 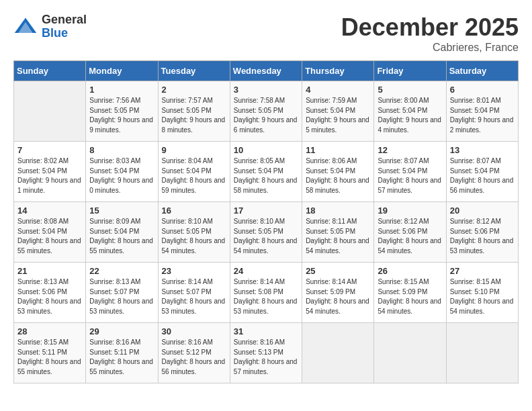 I want to click on header: General Blue December 2025 Cabrieres, Fr…, so click(x=266, y=34).